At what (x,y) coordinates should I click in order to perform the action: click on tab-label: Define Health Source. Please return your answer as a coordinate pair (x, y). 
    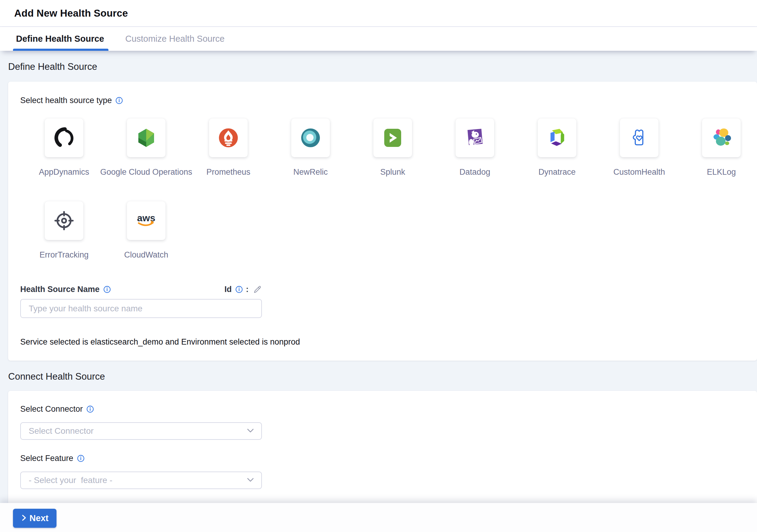
    Looking at the image, I should click on (60, 39).